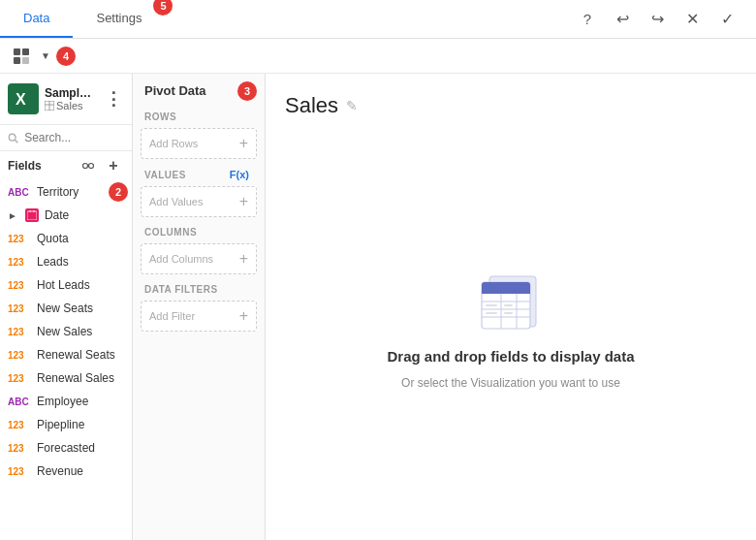 The width and height of the screenshot is (756, 540). Describe the element at coordinates (46, 56) in the screenshot. I see `dropdown-arrow-icon: ▼` at that location.